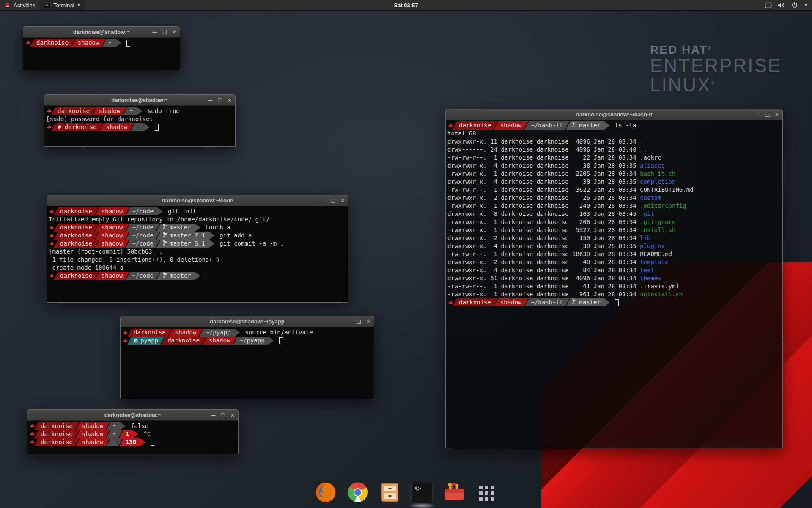 The image size is (812, 508). I want to click on terminal-launcher: $>, so click(422, 493).